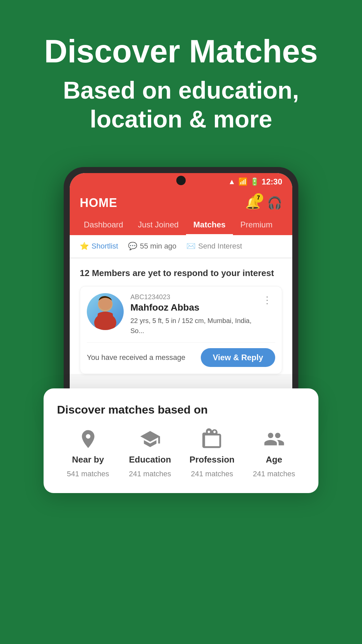 The image size is (362, 644). What do you see at coordinates (181, 441) in the screenshot?
I see `discover-card: Discover matches based on Near by 541 ma…` at bounding box center [181, 441].